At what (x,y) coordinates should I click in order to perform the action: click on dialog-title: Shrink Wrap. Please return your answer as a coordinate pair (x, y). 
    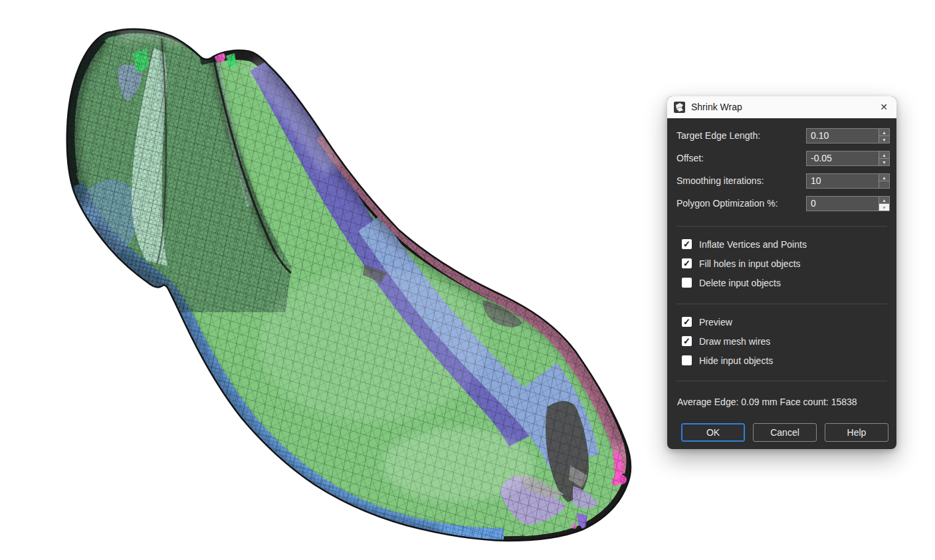
    Looking at the image, I should click on (716, 108).